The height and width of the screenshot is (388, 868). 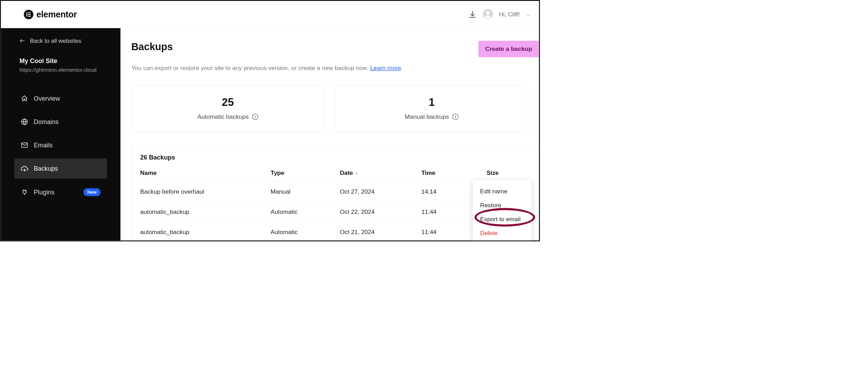 I want to click on row-context-menu: Edit name Restore Export to email Delete, so click(x=502, y=210).